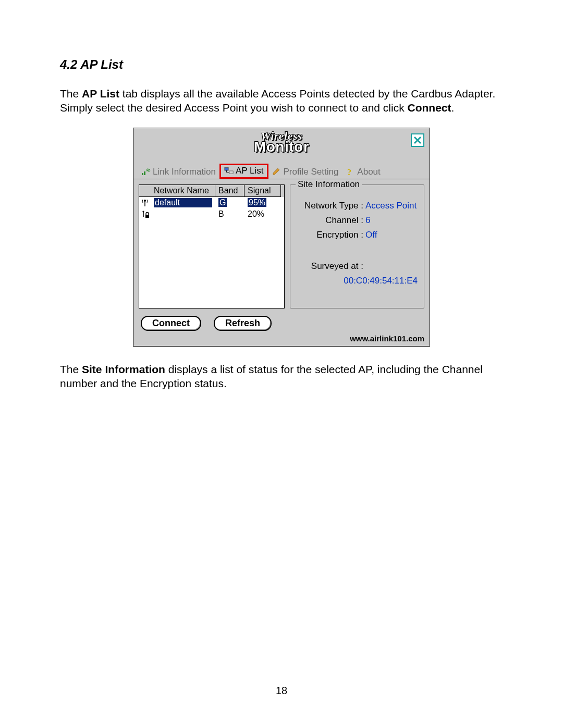  I want to click on close-icon, so click(418, 140).